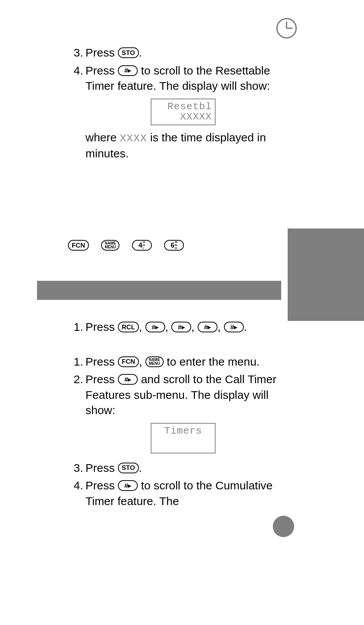 Image resolution: width=364 pixels, height=625 pixels. Describe the element at coordinates (174, 53) in the screenshot. I see `step-3: 3. Press STO.` at that location.